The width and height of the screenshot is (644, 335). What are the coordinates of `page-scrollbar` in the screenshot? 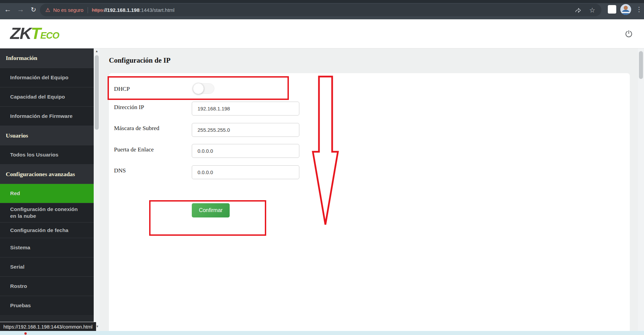 It's located at (641, 190).